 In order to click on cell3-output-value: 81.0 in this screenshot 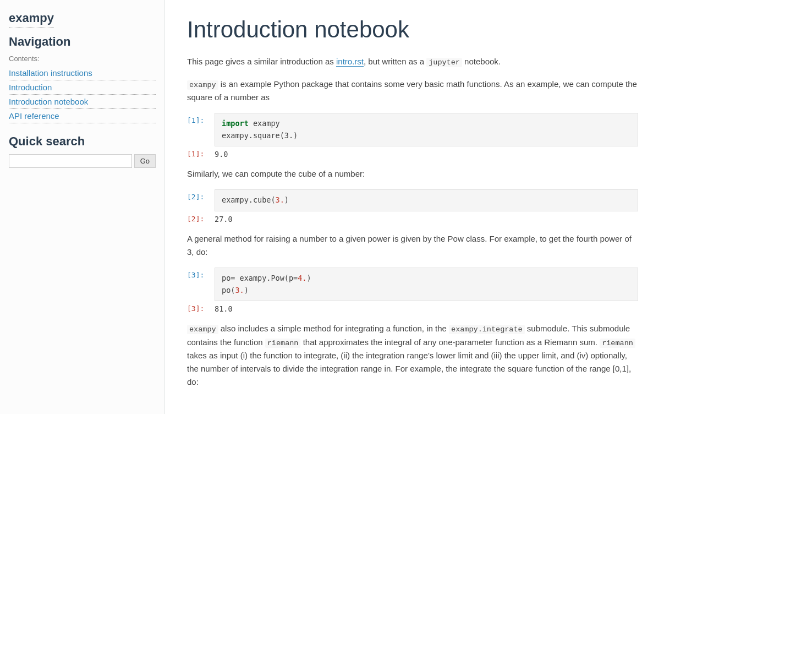, I will do `click(223, 308)`.